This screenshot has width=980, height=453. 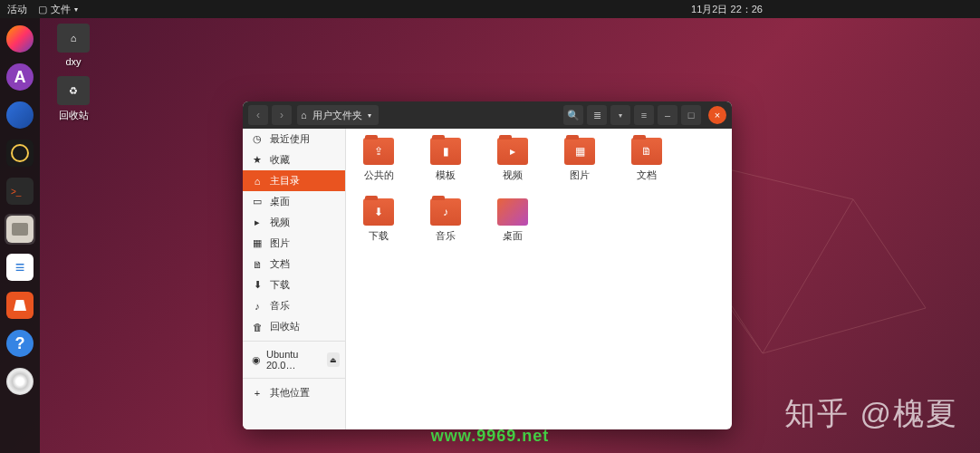 I want to click on other-locations-label: 其他位置, so click(x=290, y=393).